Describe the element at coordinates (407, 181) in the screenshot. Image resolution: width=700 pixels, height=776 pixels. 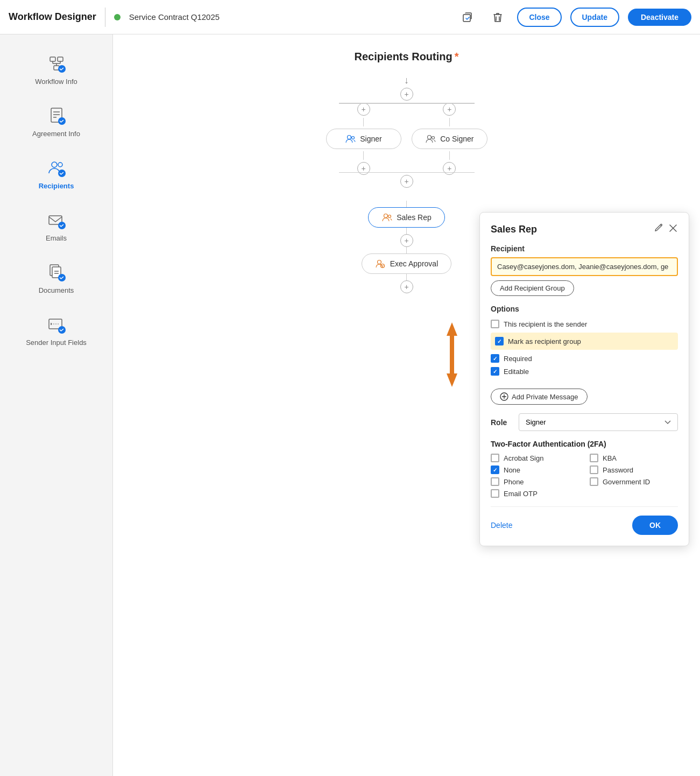
I see `flow-plus-button-2: +` at that location.